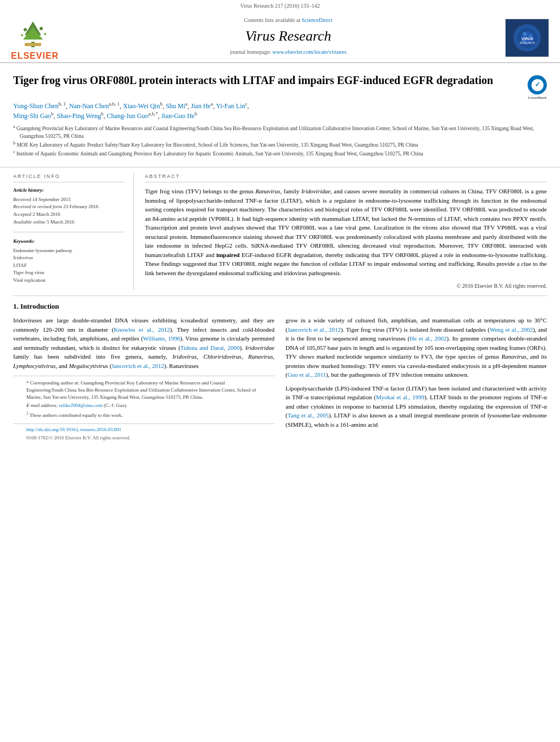 The image size is (560, 742). What do you see at coordinates (69, 222) in the screenshot?
I see `history-available: Available online 5 March 2016` at bounding box center [69, 222].